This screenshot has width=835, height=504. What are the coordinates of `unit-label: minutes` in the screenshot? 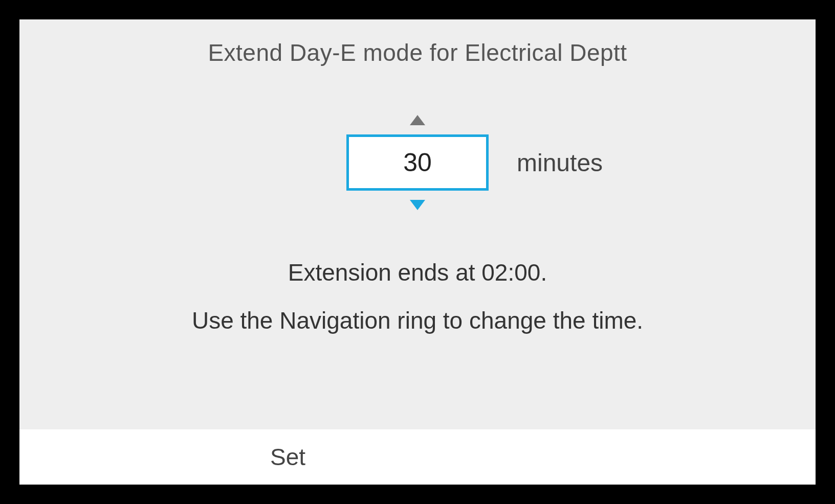 It's located at (560, 163).